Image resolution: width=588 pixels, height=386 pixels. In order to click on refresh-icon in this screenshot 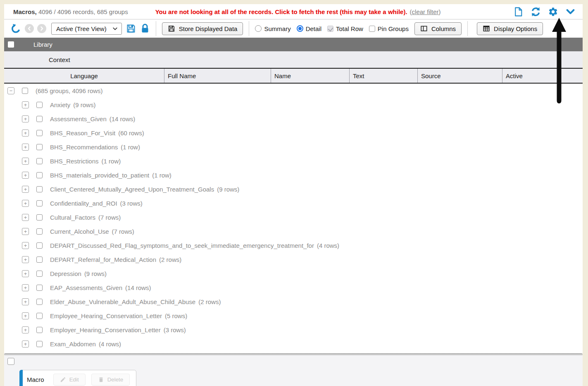, I will do `click(536, 12)`.